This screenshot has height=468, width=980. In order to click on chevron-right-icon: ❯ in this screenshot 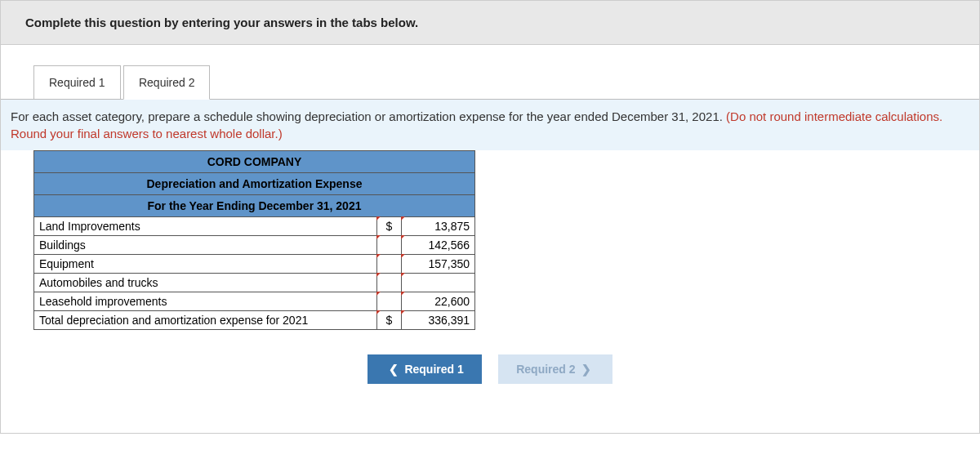, I will do `click(586, 369)`.